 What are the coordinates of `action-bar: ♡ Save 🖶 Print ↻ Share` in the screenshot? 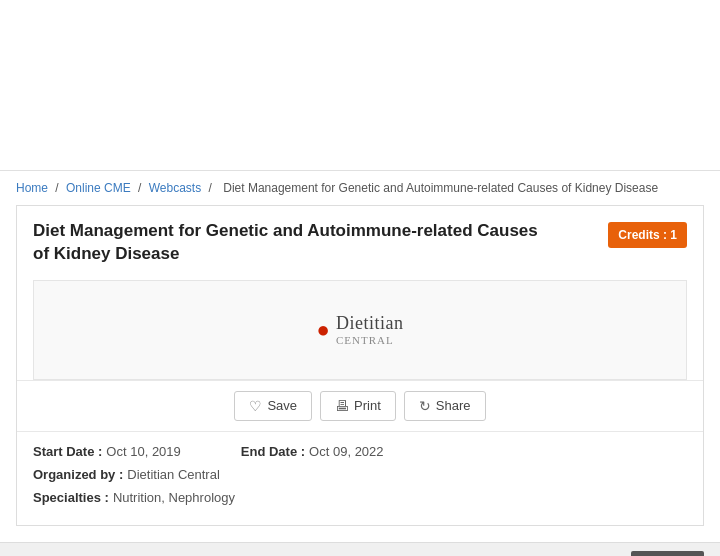 It's located at (360, 406).